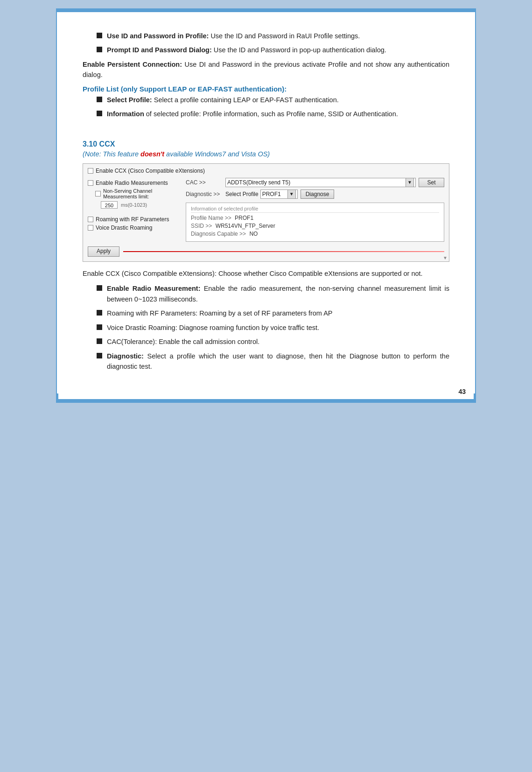 Image resolution: width=532 pixels, height=772 pixels. I want to click on bullet-text-3: Select Profile: Select a profile contain…, so click(223, 100).